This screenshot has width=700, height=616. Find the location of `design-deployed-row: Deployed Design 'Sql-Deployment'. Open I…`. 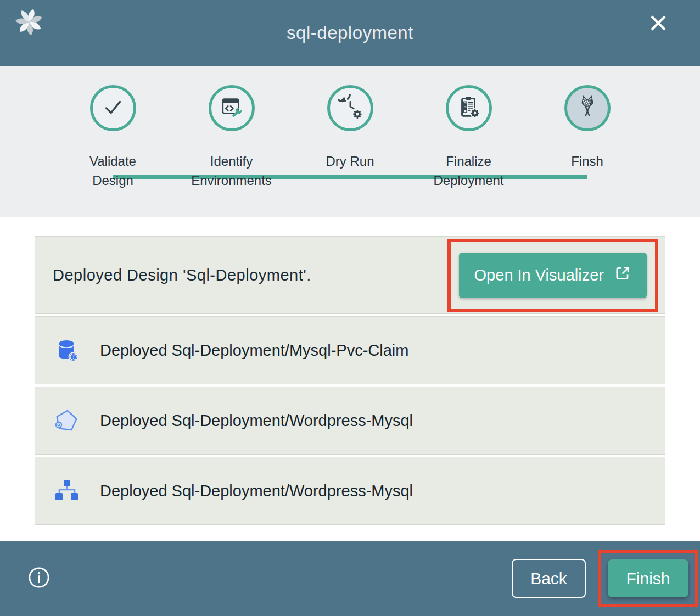

design-deployed-row: Deployed Design 'Sql-Deployment'. Open I… is located at coordinates (350, 275).